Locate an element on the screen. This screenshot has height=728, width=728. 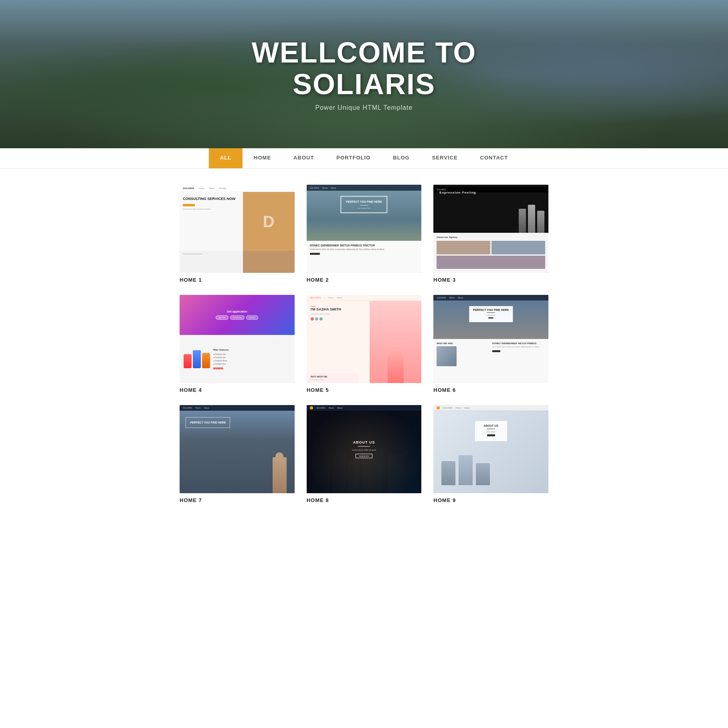
grid-item-home5: SOLIARIS ● Home About helle I'M SASHA SM… is located at coordinates (364, 344).